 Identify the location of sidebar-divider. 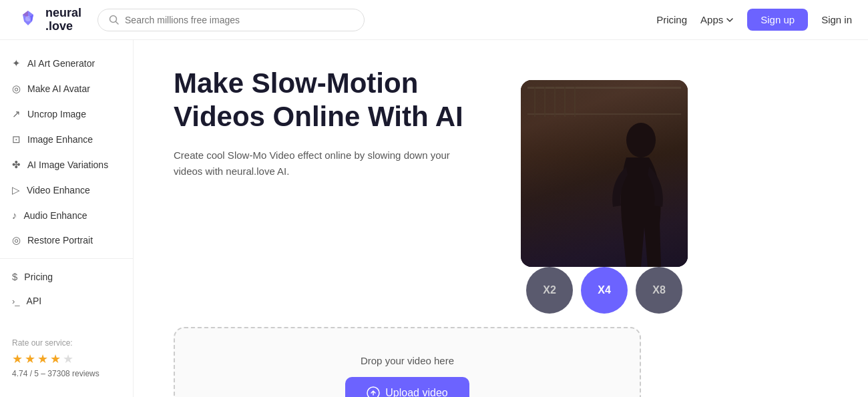
(67, 259).